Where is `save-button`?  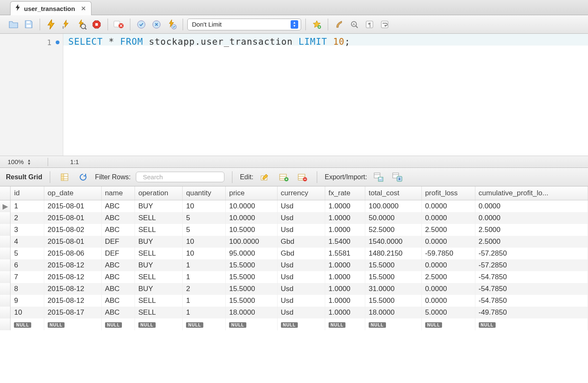 save-button is located at coordinates (29, 24).